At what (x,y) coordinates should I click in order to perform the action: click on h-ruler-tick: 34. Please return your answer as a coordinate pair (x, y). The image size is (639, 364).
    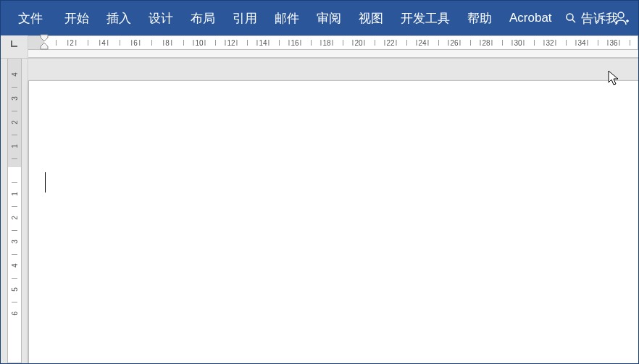
    Looking at the image, I should click on (581, 43).